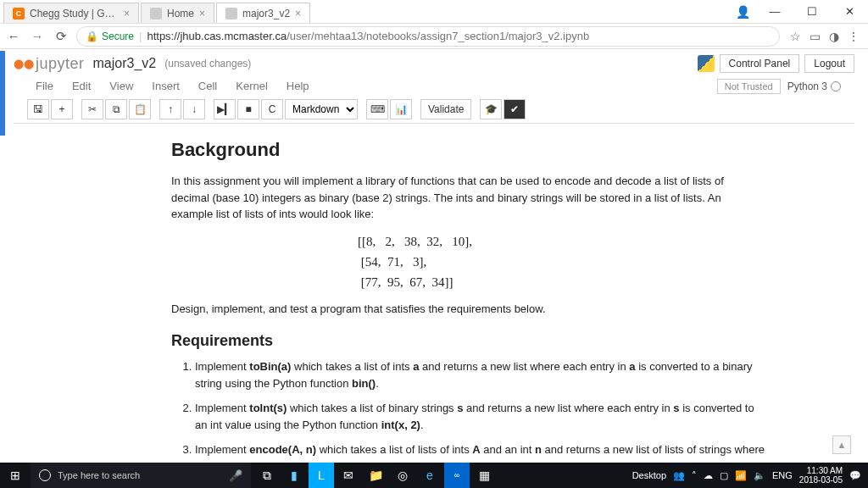 This screenshot has height=488, width=868. I want to click on tab-title: Chegg Study | Guided So, so click(75, 14).